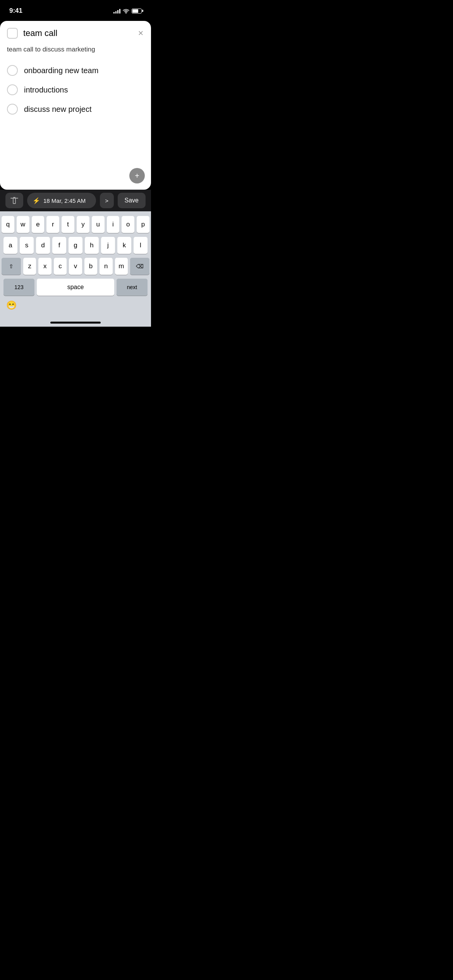  Describe the element at coordinates (68, 224) in the screenshot. I see `key-t: t` at that location.